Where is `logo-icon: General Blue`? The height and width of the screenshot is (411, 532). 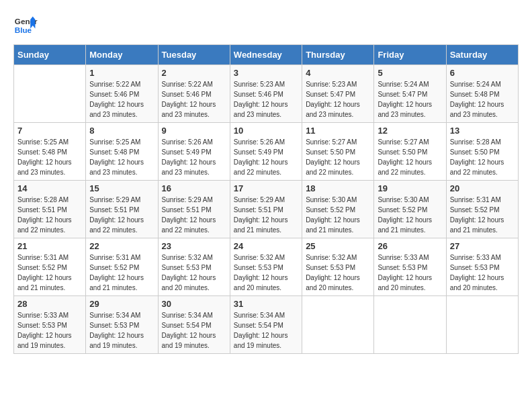
logo-icon: General Blue is located at coordinates (26, 26).